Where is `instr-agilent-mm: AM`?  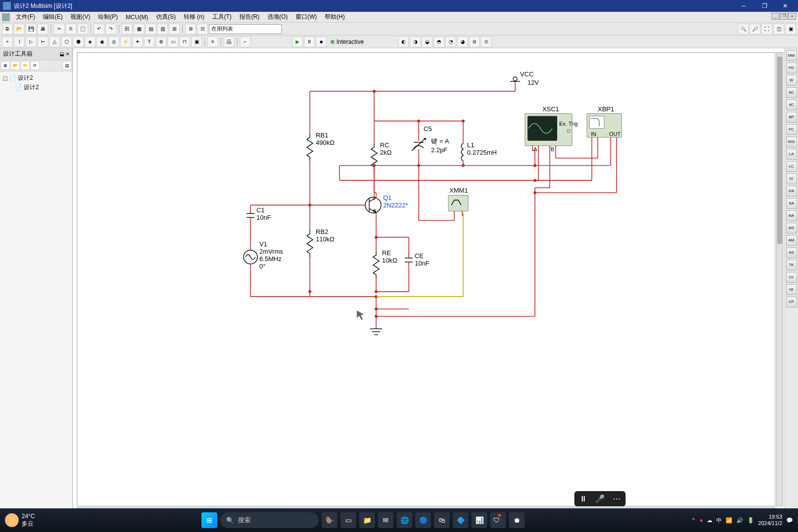 instr-agilent-mm: AM is located at coordinates (792, 240).